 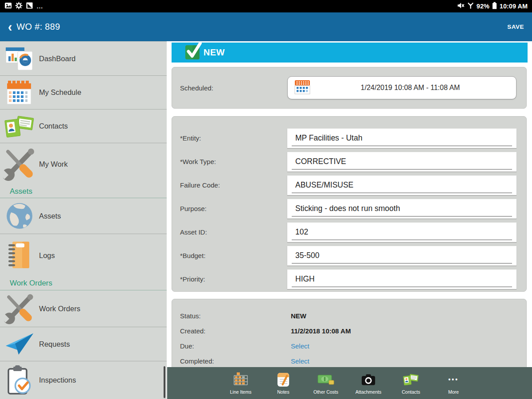 I want to click on field-label: Purpose:, so click(x=230, y=208).